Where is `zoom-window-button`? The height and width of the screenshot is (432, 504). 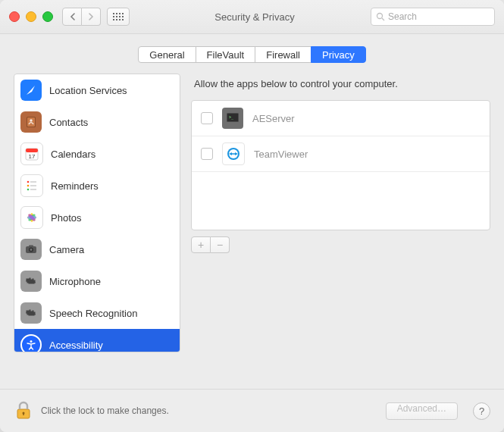 zoom-window-button is located at coordinates (48, 17).